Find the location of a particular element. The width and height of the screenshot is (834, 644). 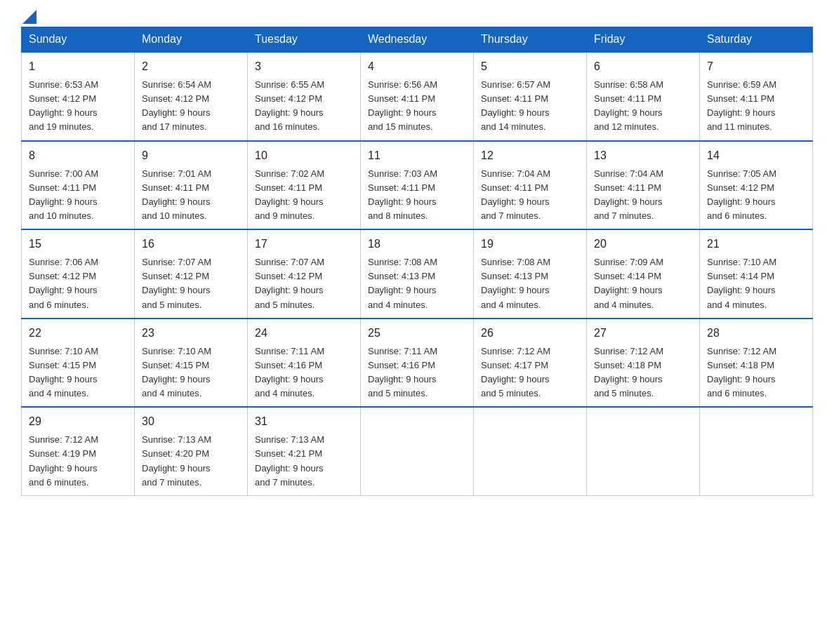

day-info: Sunrise: 7:06 AMSunset: 4:12 PMDaylight:… is located at coordinates (78, 283).